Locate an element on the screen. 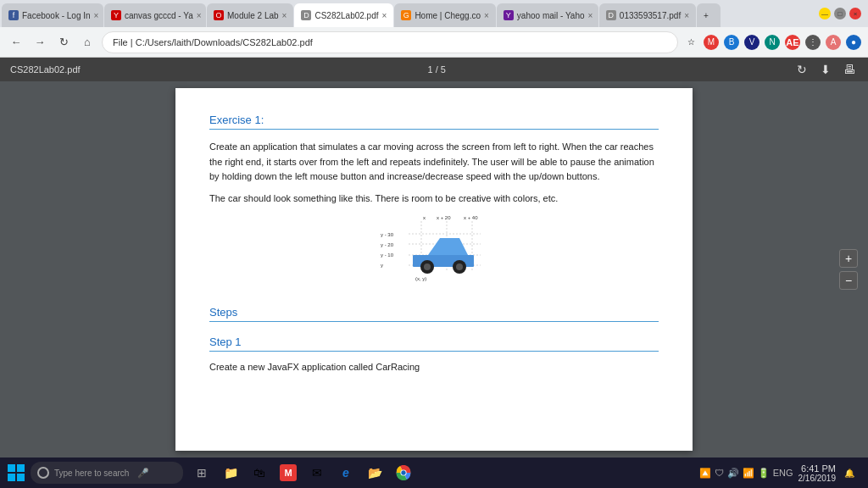 The image size is (868, 488). bookmark-icon: ☆ is located at coordinates (691, 42).